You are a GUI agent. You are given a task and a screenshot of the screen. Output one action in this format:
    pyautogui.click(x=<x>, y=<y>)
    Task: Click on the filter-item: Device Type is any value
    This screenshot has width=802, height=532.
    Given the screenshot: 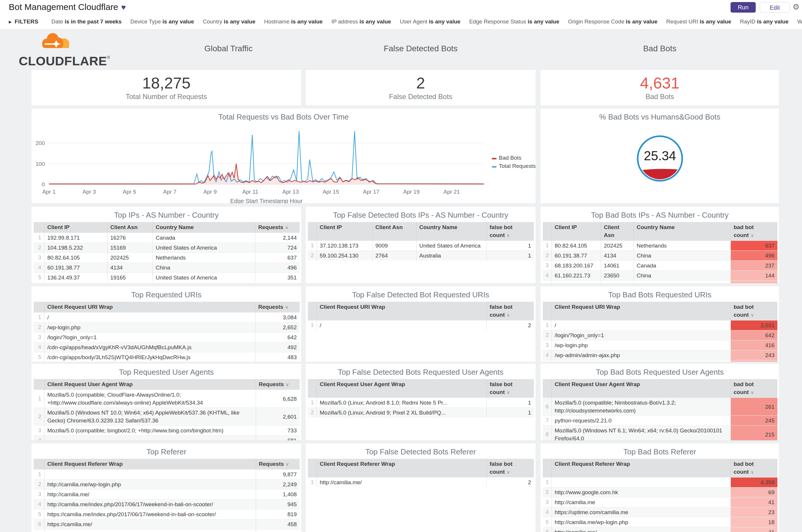 What is the action you would take?
    pyautogui.click(x=162, y=22)
    